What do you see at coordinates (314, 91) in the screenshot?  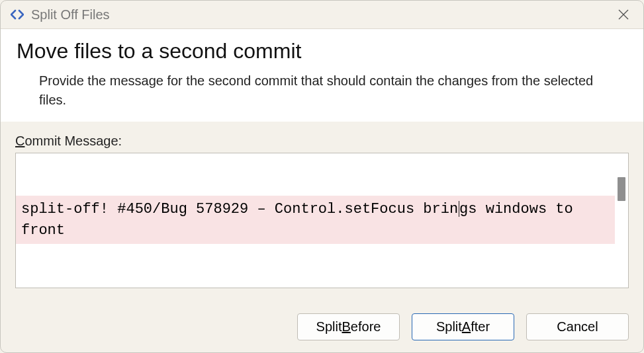 I see `dialog-description: Provide the message for the second commi…` at bounding box center [314, 91].